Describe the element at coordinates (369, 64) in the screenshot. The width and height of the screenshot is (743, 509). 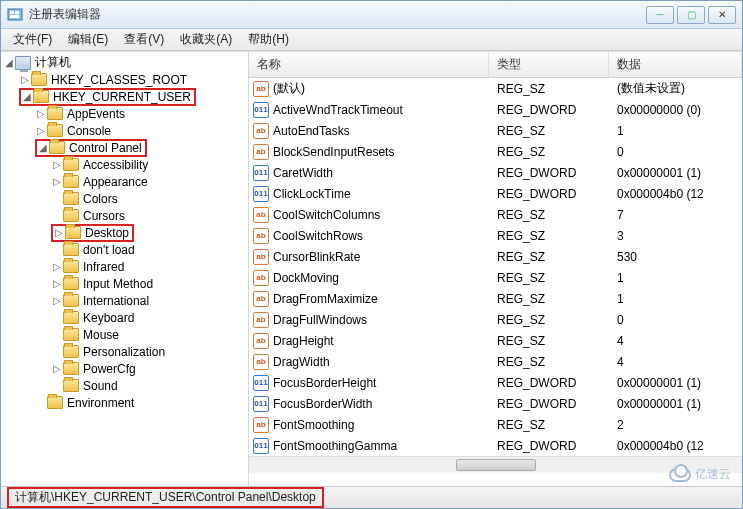
I see `col-header-name: 名称` at that location.